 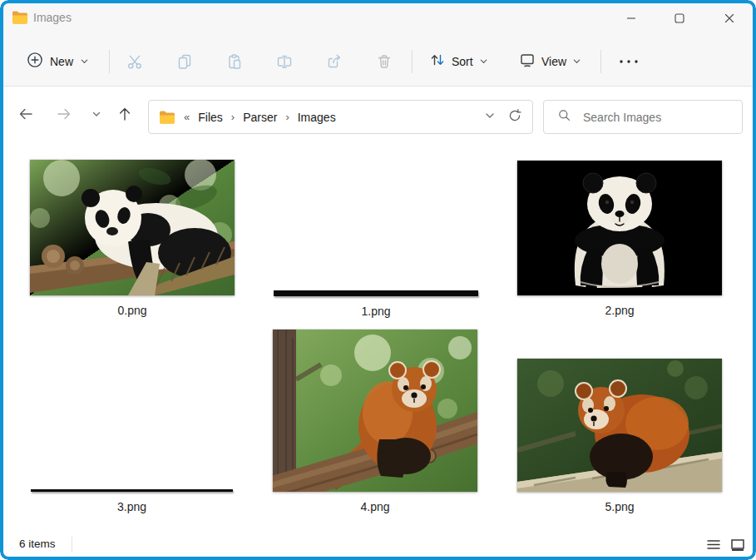 What do you see at coordinates (35, 62) in the screenshot?
I see `plus-circle-icon` at bounding box center [35, 62].